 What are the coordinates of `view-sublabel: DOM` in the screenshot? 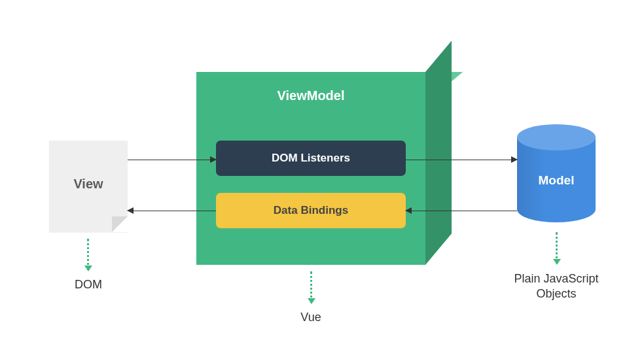 It's located at (88, 285).